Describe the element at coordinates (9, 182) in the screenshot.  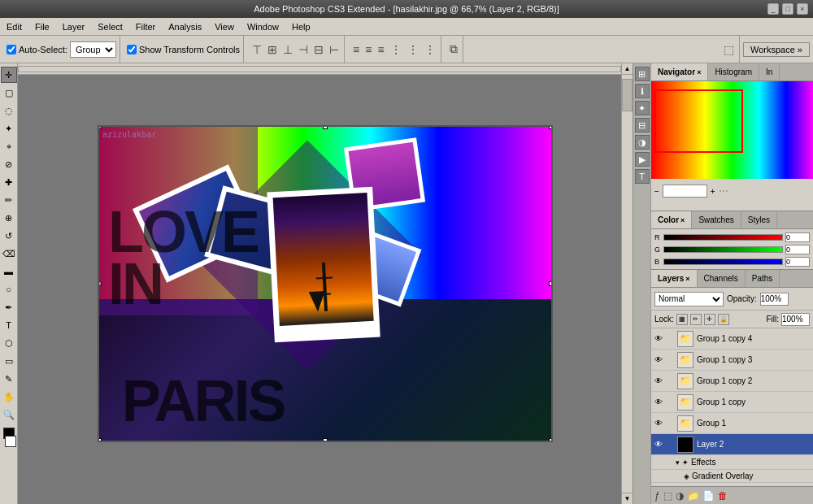
I see `heal-tool: ✚` at that location.